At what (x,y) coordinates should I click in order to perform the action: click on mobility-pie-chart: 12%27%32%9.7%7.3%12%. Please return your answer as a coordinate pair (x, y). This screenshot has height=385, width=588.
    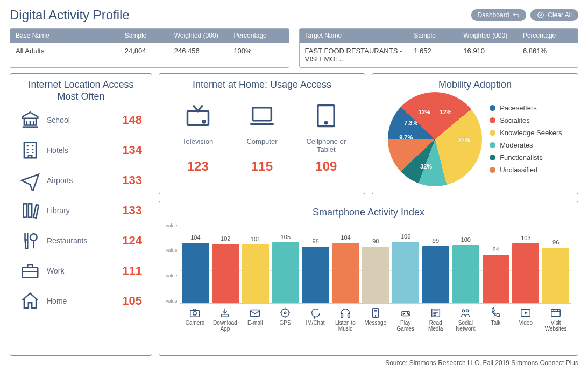
    Looking at the image, I should click on (435, 139).